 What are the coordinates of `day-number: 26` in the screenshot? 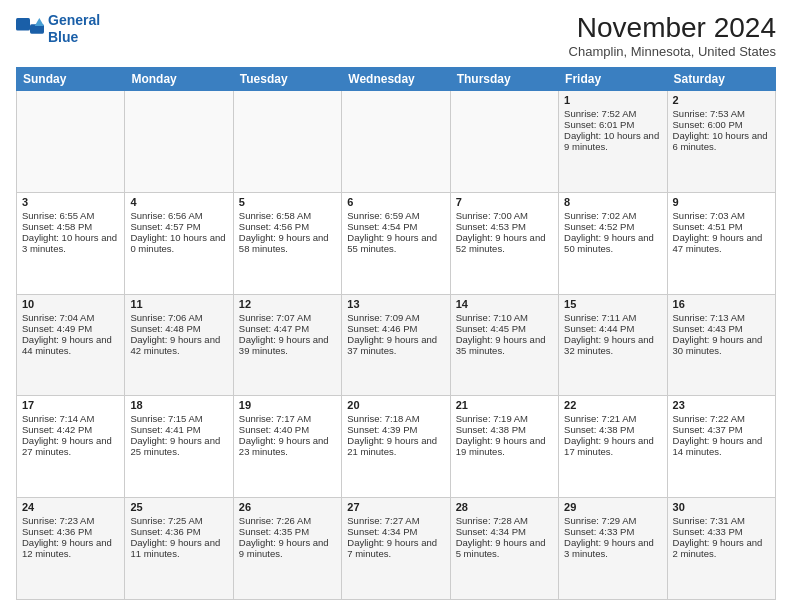 It's located at (288, 507).